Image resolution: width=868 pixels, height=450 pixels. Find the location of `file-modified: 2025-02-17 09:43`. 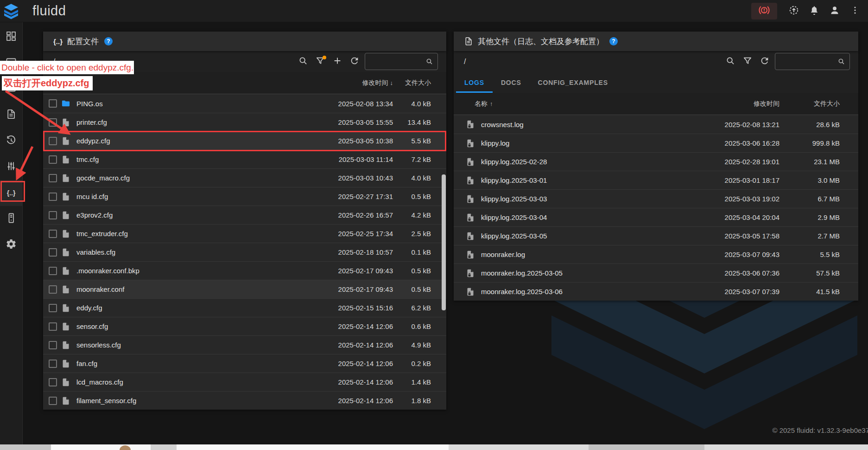

file-modified: 2025-02-17 09:43 is located at coordinates (358, 289).